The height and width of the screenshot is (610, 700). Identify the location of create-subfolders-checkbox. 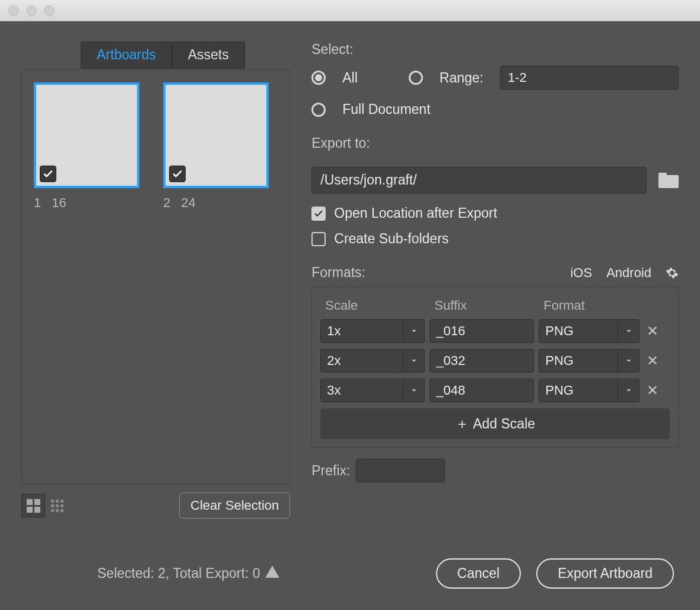
(319, 239).